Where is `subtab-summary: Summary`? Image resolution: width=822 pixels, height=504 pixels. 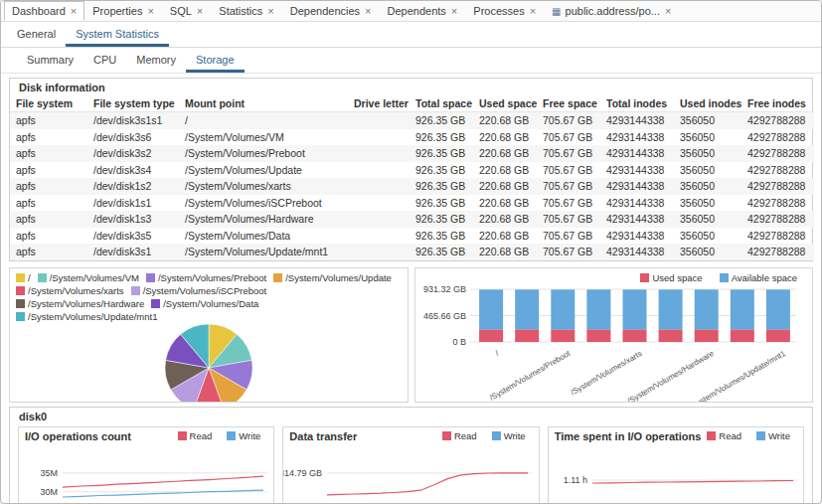
subtab-summary: Summary is located at coordinates (50, 60).